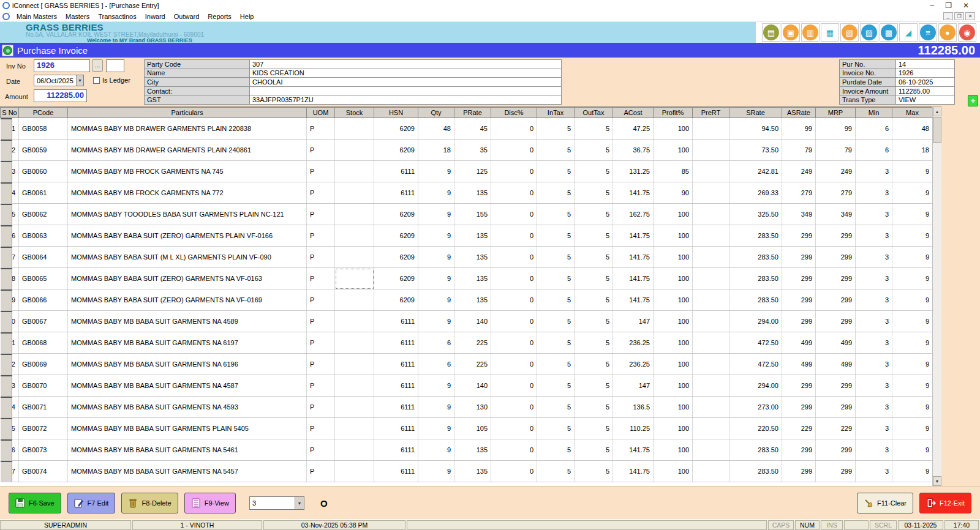 The image size is (980, 530). I want to click on scrollbar-thumb, so click(937, 130).